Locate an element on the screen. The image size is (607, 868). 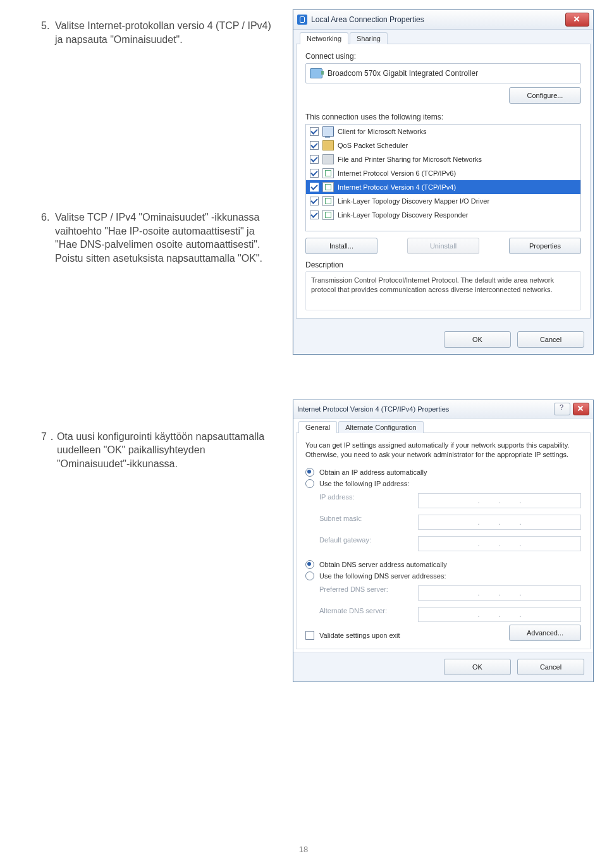
general-panel: You can get IP settings assigned automat… is located at coordinates (443, 541).